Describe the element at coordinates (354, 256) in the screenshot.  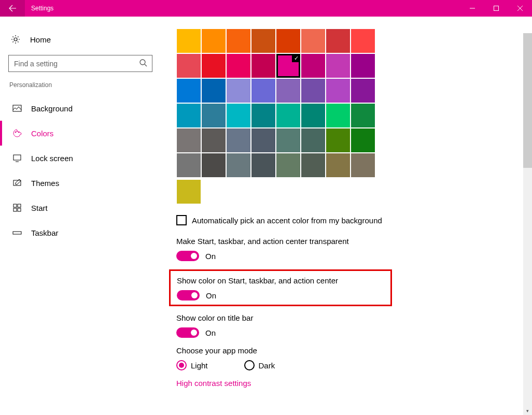
I see `transparent-toggle: On` at that location.